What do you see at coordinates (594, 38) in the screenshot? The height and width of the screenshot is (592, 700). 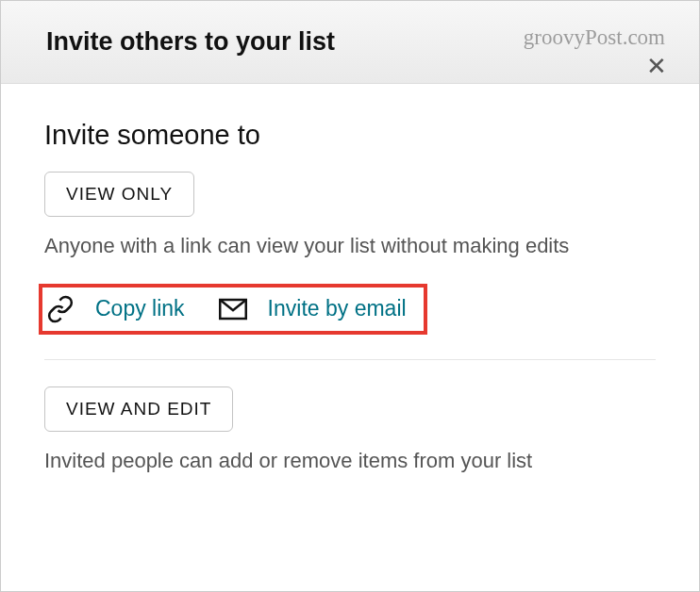 I see `watermark-text: groovyPost.com` at bounding box center [594, 38].